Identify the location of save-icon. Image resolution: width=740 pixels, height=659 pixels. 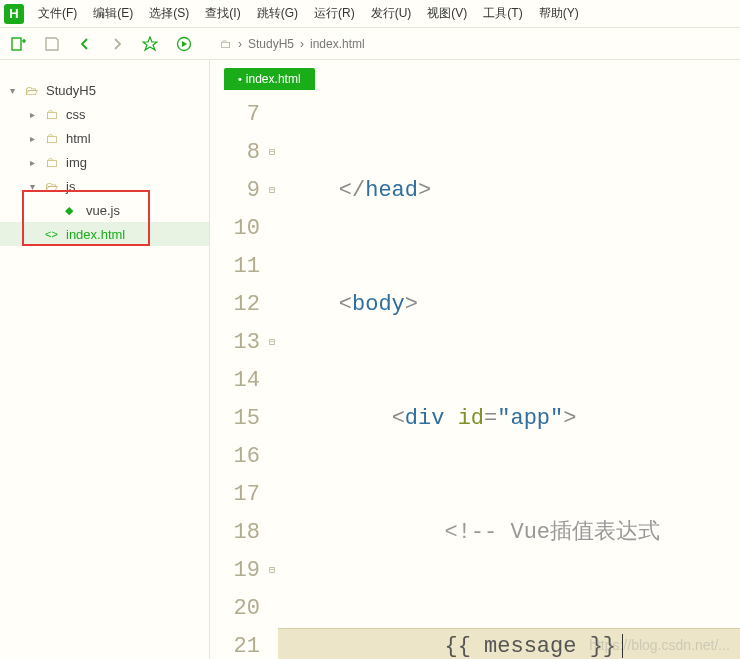
(52, 44).